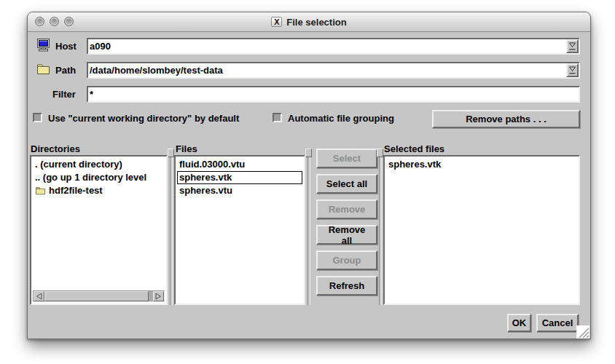  Describe the element at coordinates (334, 95) in the screenshot. I see `filter-field-frame` at that location.